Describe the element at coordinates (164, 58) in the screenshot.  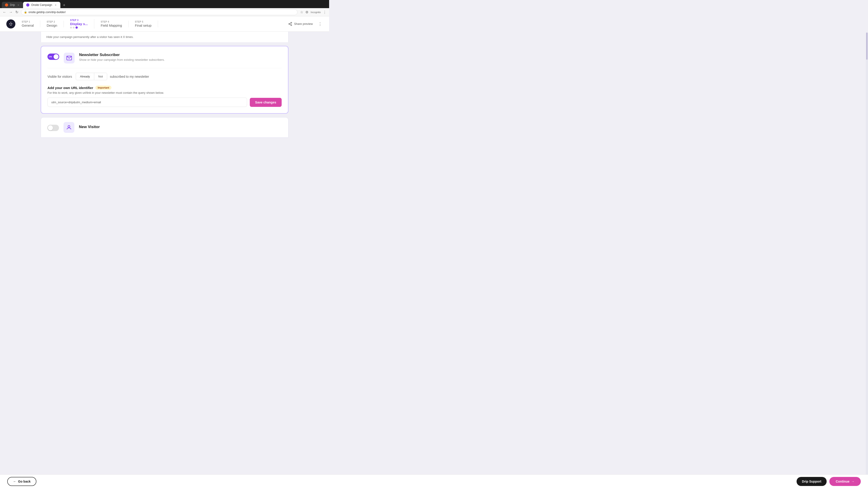
I see `card-header: ON Newsletter Subscriber Show or hide yo…` at that location.